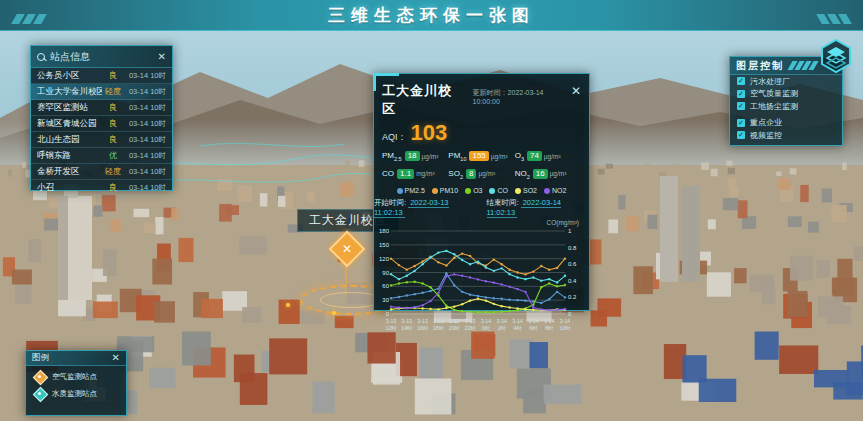 The width and height of the screenshot is (863, 421). I want to click on layer-item: ✓视频监控, so click(786, 136).